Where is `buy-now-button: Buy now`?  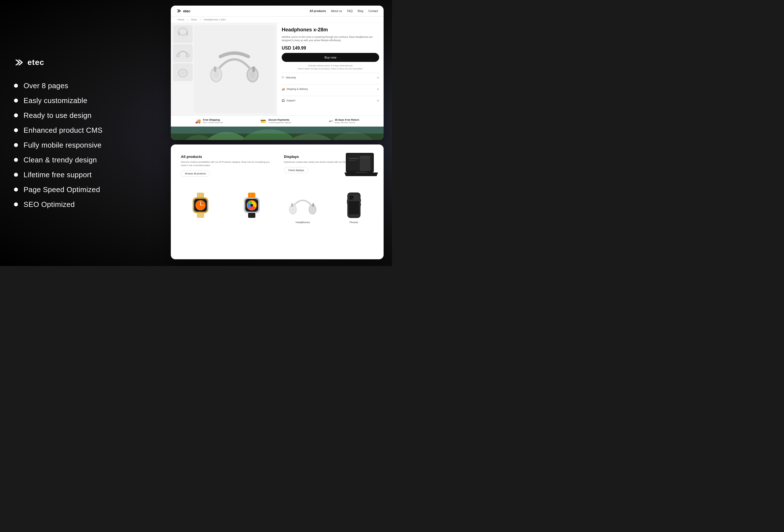
buy-now-button: Buy now is located at coordinates (331, 57).